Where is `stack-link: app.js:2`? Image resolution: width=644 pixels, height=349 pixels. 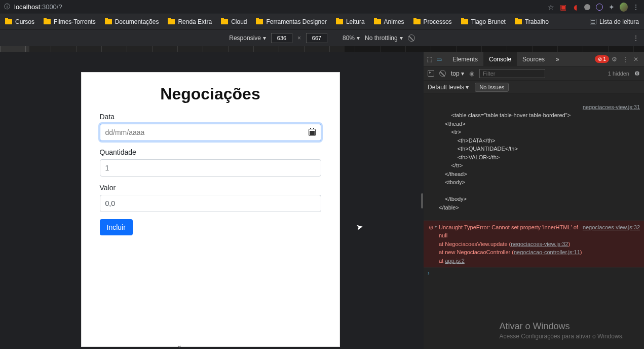 stack-link: app.js:2 is located at coordinates (455, 261).